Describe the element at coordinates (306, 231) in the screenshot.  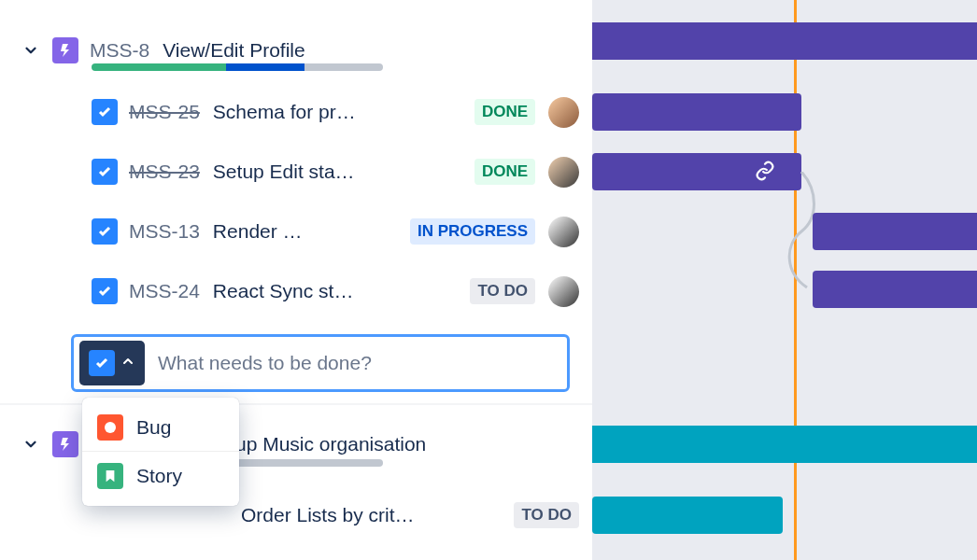
I see `issue-title: Render …` at that location.